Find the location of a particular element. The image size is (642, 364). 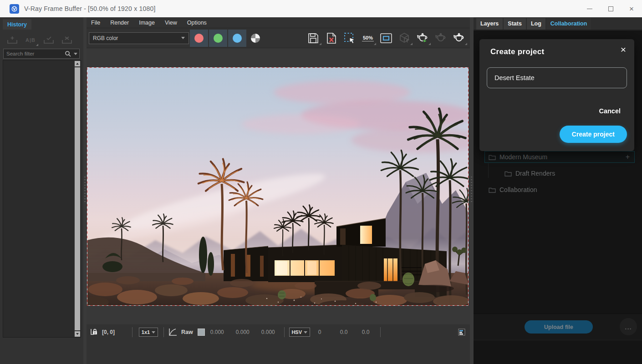

set-a-button is located at coordinates (49, 40).